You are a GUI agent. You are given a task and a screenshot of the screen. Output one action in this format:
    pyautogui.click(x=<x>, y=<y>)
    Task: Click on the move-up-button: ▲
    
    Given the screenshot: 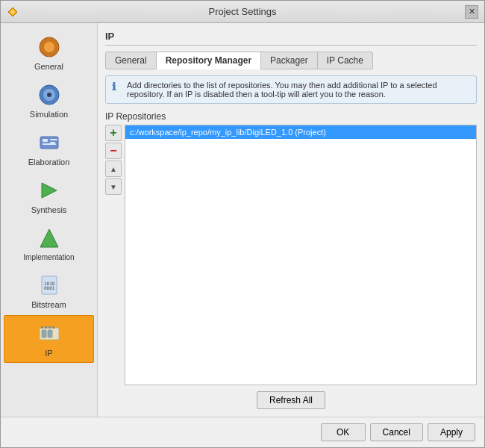 What is the action you would take?
    pyautogui.click(x=113, y=169)
    